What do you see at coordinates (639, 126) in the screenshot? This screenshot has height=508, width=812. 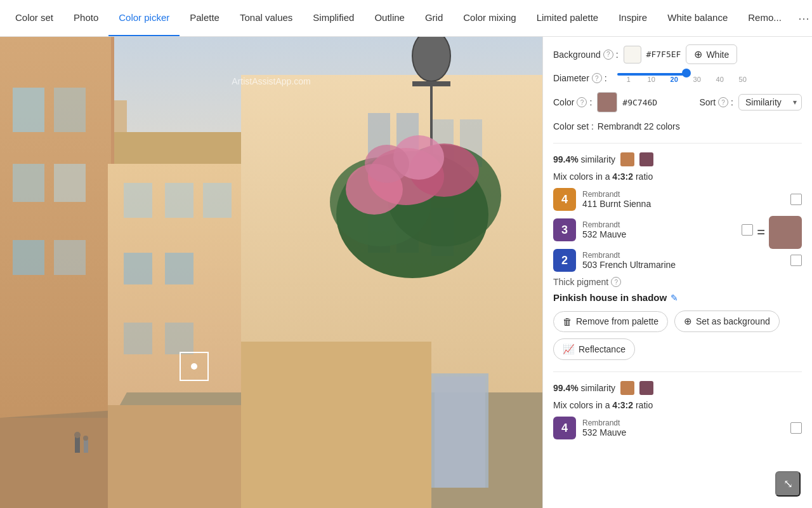 I see `color-set-value: Rembrandt 22 colors` at bounding box center [639, 126].